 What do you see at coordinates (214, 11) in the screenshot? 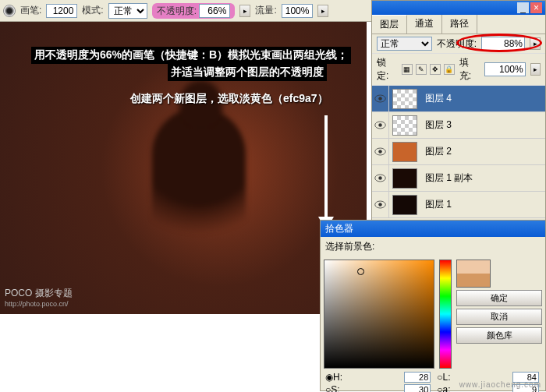
I see `opacity-value: 66%` at bounding box center [214, 11].